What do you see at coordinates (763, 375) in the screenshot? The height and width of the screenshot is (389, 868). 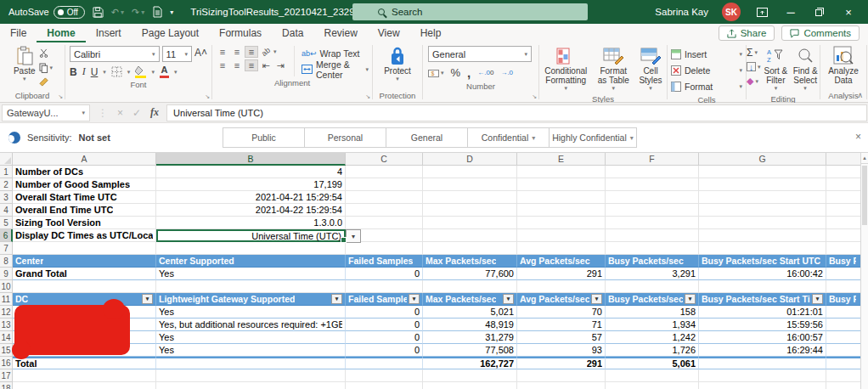 I see `cell-G17` at bounding box center [763, 375].